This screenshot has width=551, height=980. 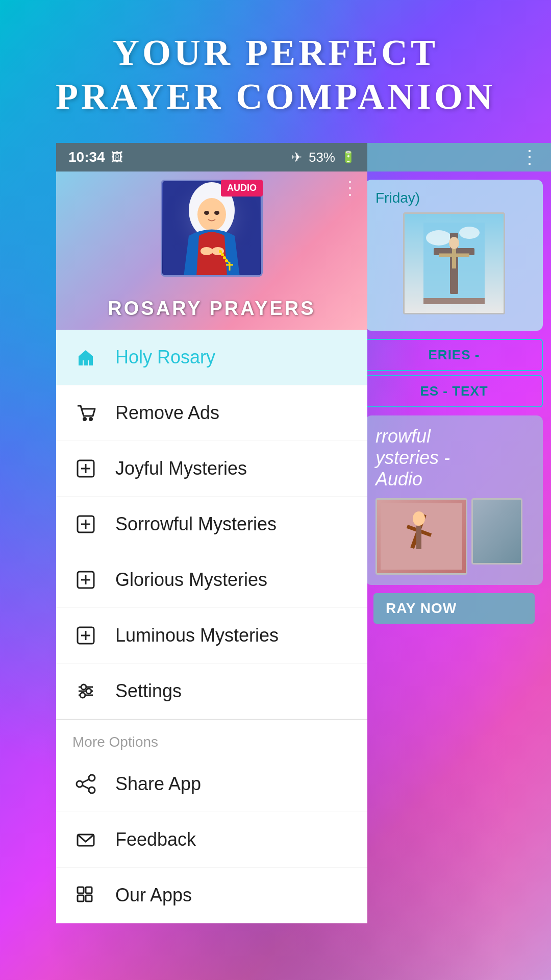 What do you see at coordinates (454, 263) in the screenshot?
I see `cross-image` at bounding box center [454, 263].